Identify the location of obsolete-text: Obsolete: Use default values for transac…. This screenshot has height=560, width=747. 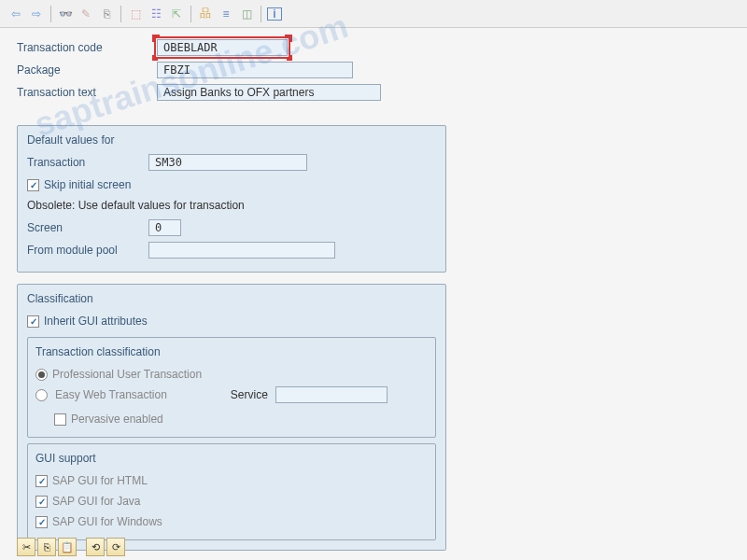
(232, 205).